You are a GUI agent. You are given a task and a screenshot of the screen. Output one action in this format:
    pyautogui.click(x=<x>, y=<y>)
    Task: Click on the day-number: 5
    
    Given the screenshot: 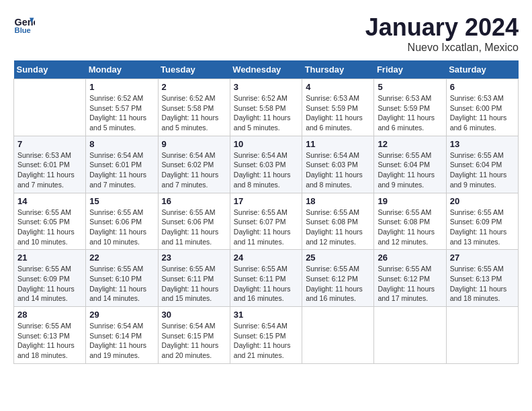 What is the action you would take?
    pyautogui.click(x=410, y=87)
    